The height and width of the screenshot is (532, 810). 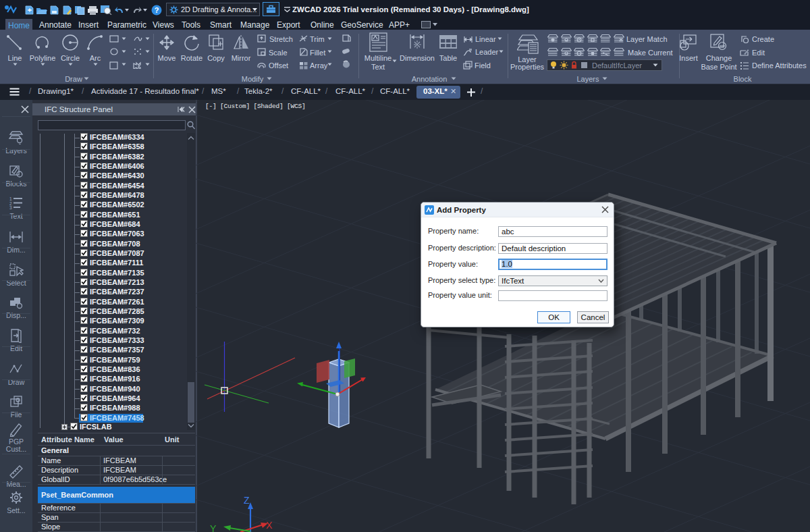 What do you see at coordinates (213, 528) in the screenshot?
I see `svg-text: Y` at bounding box center [213, 528].